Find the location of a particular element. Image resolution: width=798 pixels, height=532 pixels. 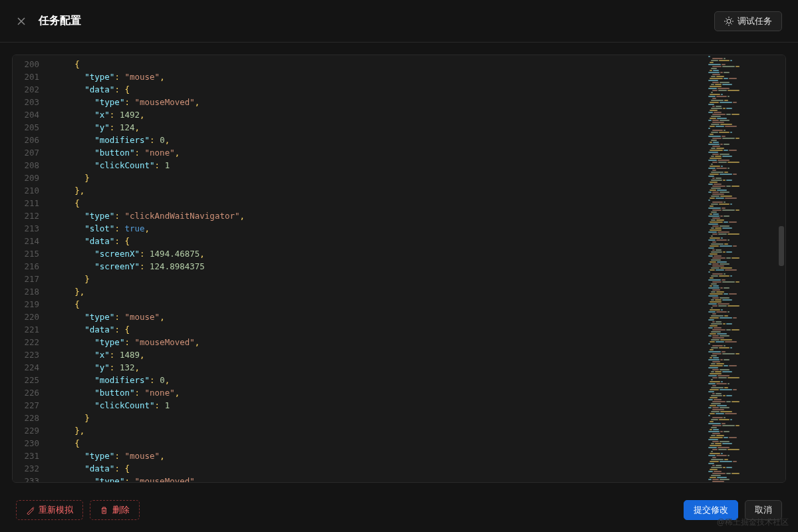

trash-icon is located at coordinates (104, 511).